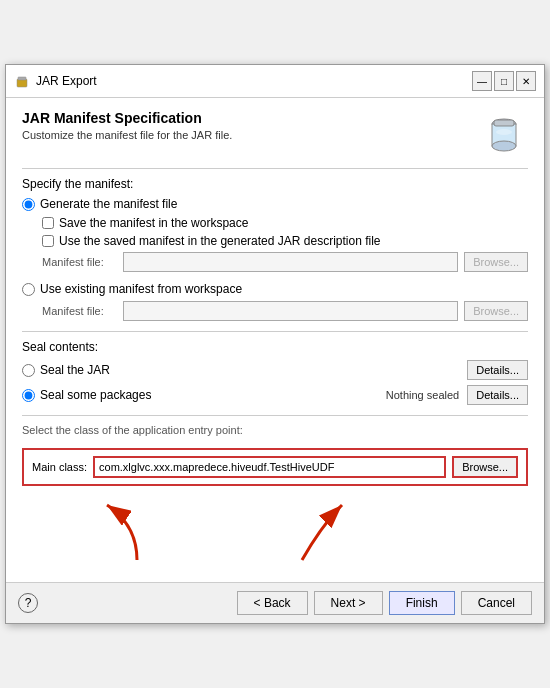  What do you see at coordinates (80, 311) in the screenshot?
I see `manifest-file-label2: Manifest file:` at bounding box center [80, 311].